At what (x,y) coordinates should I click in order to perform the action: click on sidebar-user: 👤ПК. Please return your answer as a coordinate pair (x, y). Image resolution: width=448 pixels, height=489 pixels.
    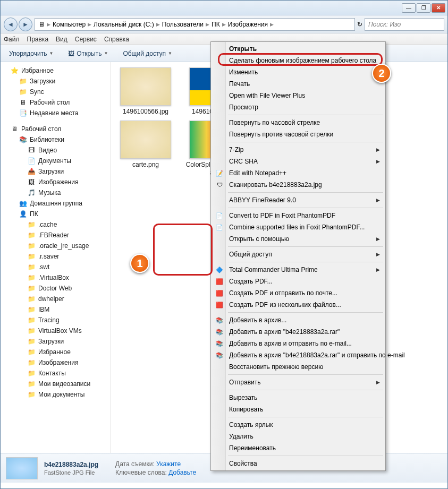
    Looking at the image, I should click on (55, 214).